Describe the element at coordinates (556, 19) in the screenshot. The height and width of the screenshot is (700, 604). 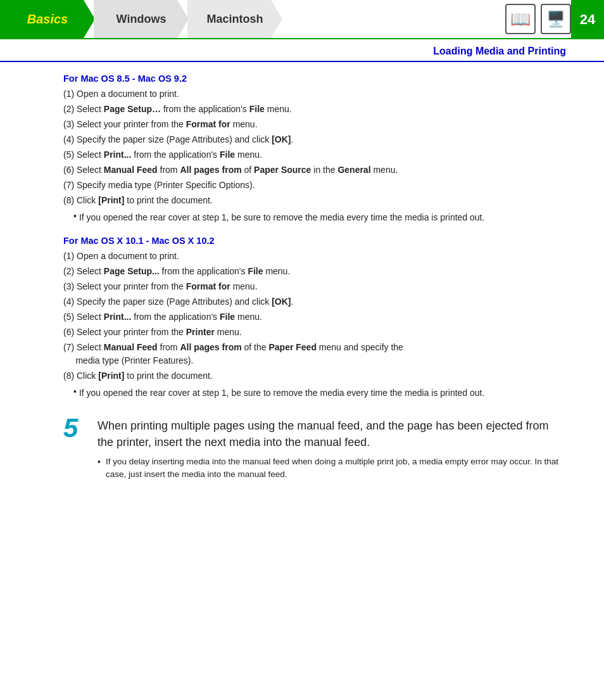
I see `monitor-icon-box: 🖥️` at that location.